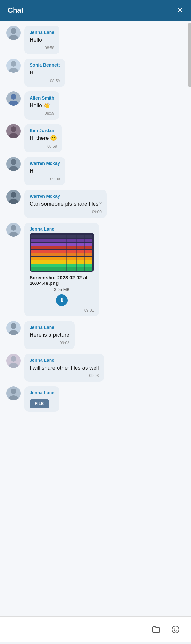  I want to click on list-item: Warren Mckay Hi 09:00, so click(96, 171).